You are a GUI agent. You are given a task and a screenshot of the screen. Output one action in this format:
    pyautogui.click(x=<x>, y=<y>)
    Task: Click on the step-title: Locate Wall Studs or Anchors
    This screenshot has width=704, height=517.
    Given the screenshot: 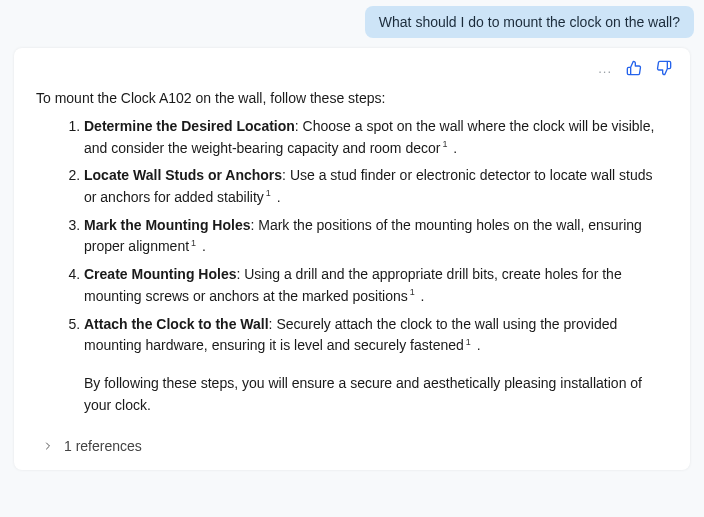 What is the action you would take?
    pyautogui.click(x=183, y=175)
    